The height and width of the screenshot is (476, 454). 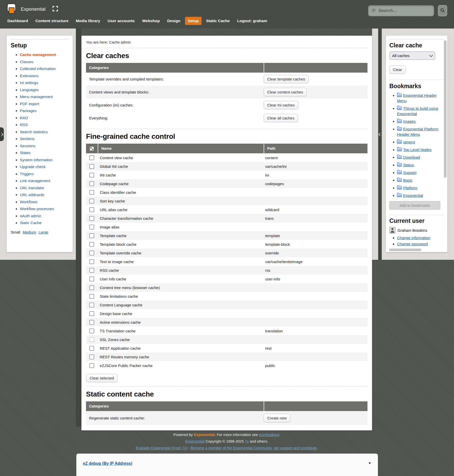 I want to click on clear-selected-button: Clear selected, so click(x=102, y=378).